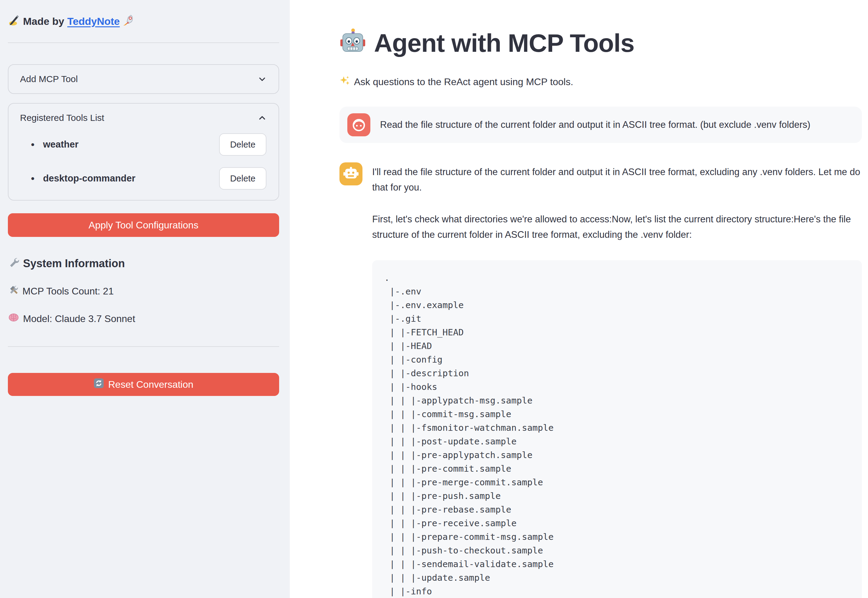 This screenshot has height=598, width=868. I want to click on page-title: Agent with MCP Tools, so click(601, 43).